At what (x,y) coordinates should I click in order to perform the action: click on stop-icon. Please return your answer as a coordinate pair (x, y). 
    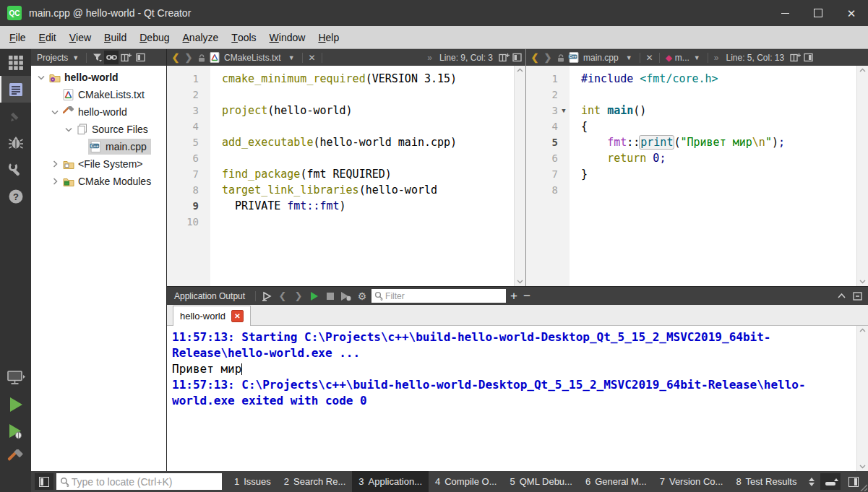
    Looking at the image, I should click on (330, 296).